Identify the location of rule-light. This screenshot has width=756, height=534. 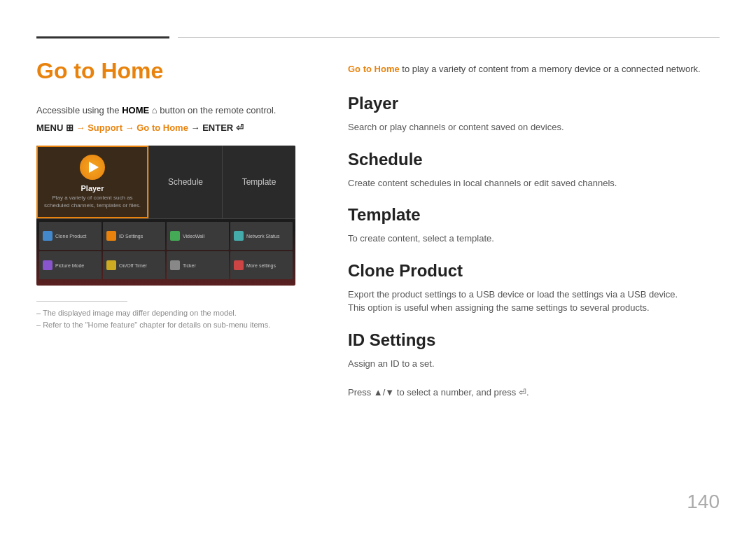
(449, 38).